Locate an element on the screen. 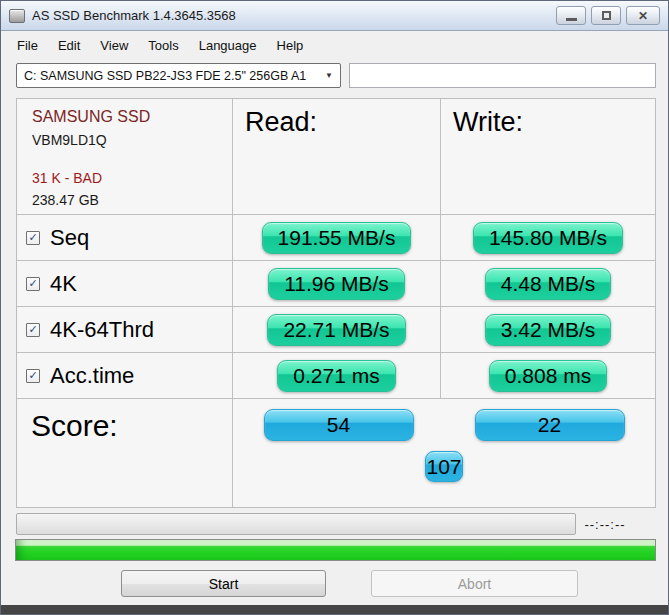  drive-select-dropdown: C: SAMSUNG SSD PB22-JS3 FDE 2.5" 256GB A… is located at coordinates (178, 76).